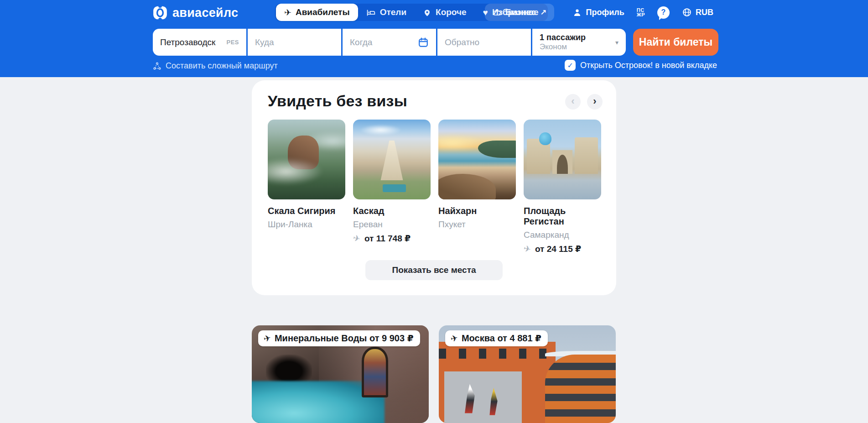  Describe the element at coordinates (423, 42) in the screenshot. I see `calendar-icon` at that location.